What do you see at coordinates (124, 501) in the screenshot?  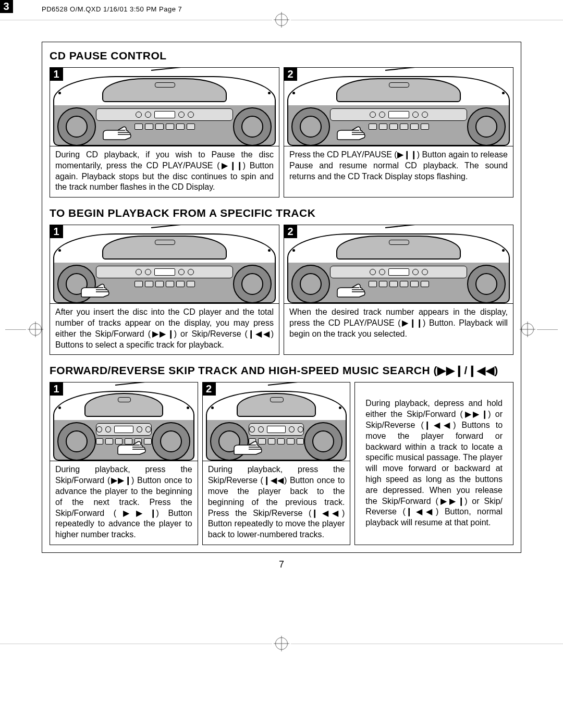 I see `step-text: During playback, press the Skip/Forward …` at bounding box center [124, 501].